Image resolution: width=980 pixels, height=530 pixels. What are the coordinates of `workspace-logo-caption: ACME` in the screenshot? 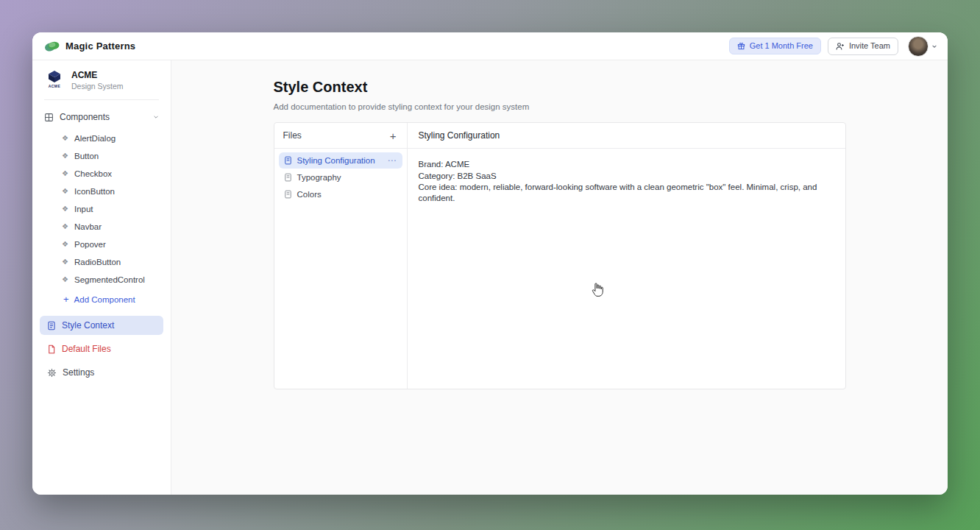 It's located at (54, 86).